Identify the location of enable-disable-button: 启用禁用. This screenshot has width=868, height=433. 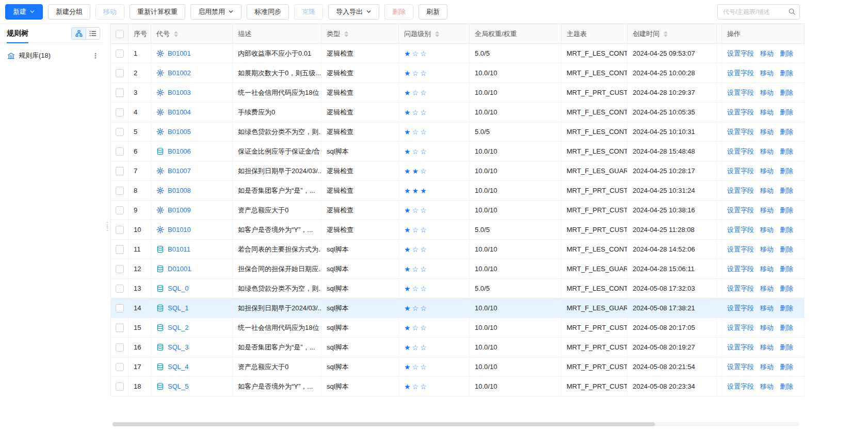
(216, 12).